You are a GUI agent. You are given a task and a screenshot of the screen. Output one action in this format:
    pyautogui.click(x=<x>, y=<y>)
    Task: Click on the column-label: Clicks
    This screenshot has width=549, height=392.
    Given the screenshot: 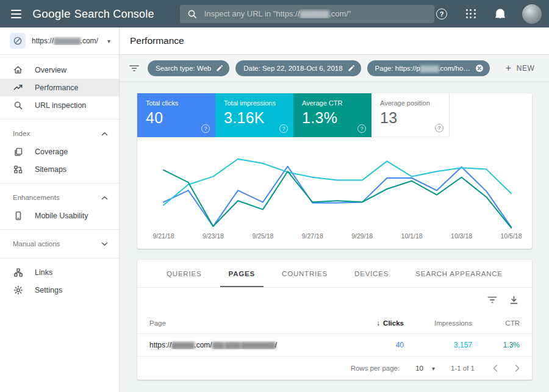 What is the action you would take?
    pyautogui.click(x=393, y=323)
    